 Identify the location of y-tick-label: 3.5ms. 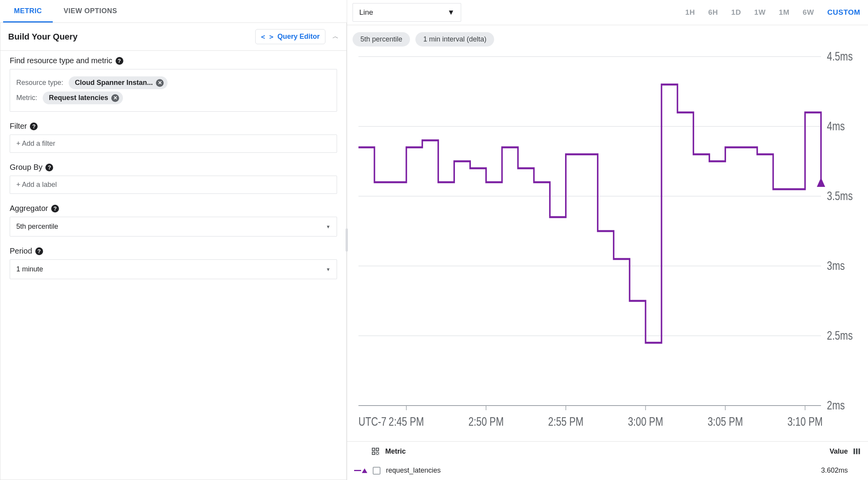
(840, 196).